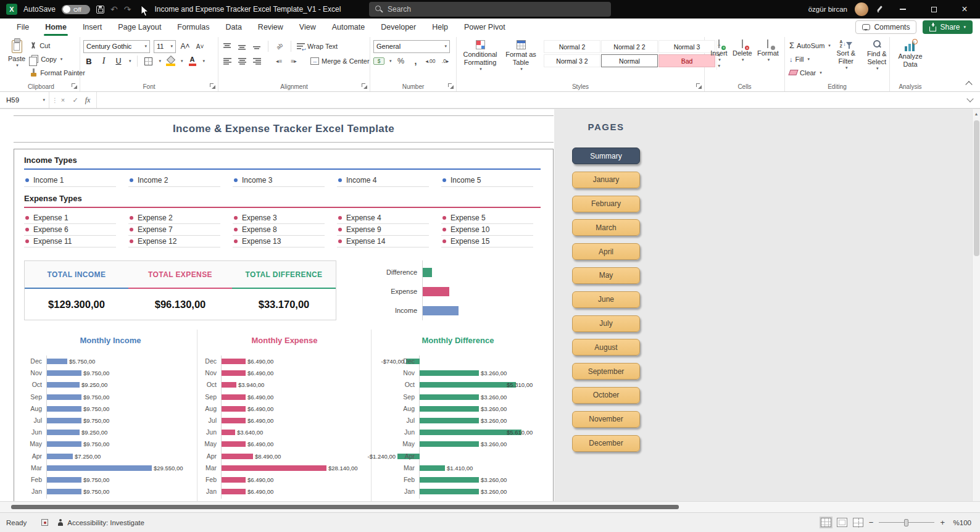  Describe the element at coordinates (521, 60) in the screenshot. I see `format-as-table-button: Format as Table ▾` at that location.